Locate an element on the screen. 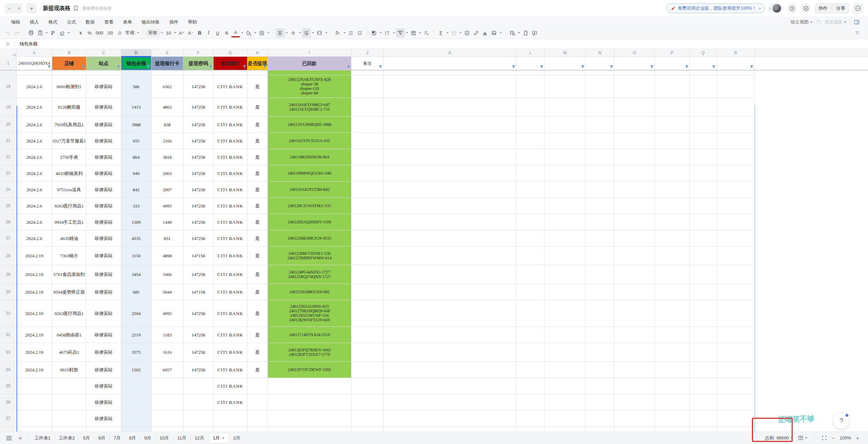 Image resolution: width=868 pixels, height=444 pixels. cell-G20: CITI BANK is located at coordinates (230, 124).